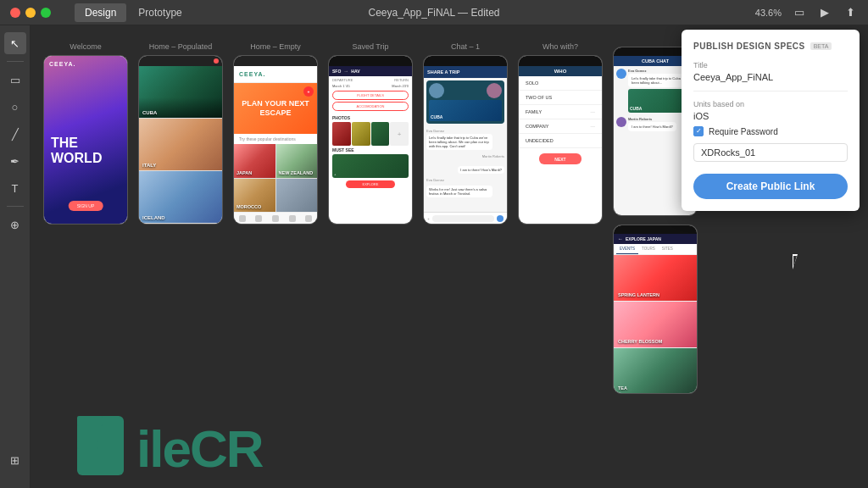  I want to click on minimize-button, so click(31, 13).